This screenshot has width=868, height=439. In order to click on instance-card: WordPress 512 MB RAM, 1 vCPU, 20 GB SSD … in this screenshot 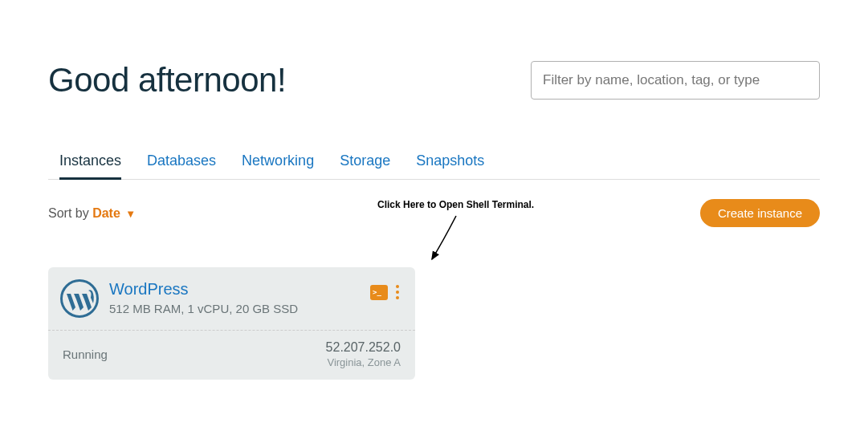, I will do `click(231, 323)`.